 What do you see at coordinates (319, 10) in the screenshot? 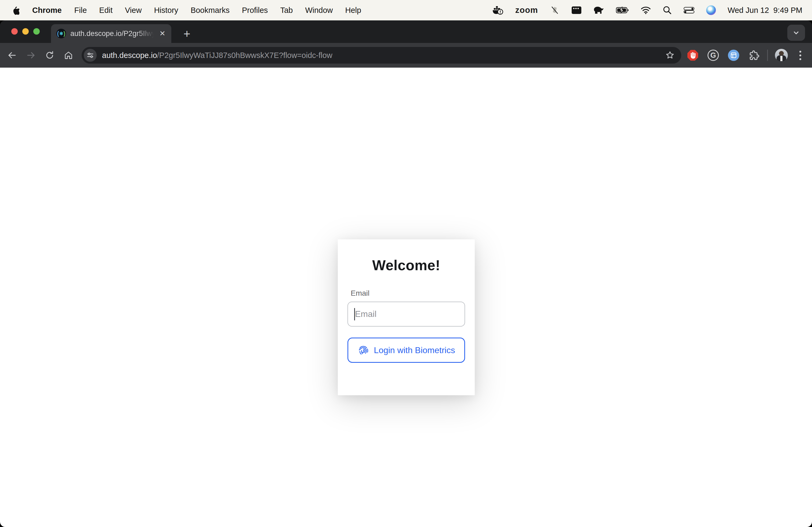
I see `menu-item-window: Window` at bounding box center [319, 10].